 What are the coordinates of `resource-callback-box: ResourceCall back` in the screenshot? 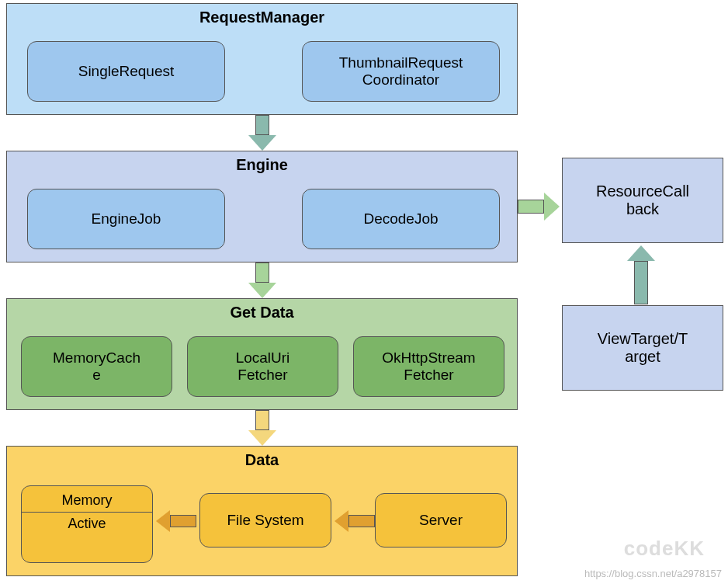 It's located at (643, 200).